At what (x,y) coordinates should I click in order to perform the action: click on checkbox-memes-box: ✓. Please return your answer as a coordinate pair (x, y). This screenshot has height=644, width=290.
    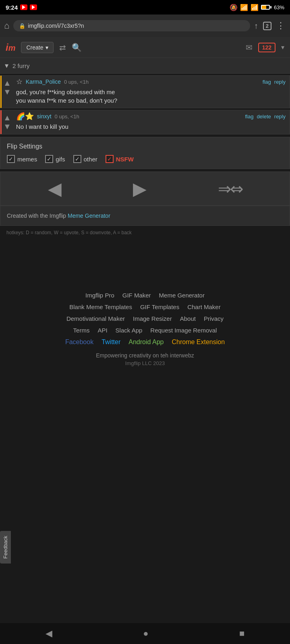
    Looking at the image, I should click on (11, 159).